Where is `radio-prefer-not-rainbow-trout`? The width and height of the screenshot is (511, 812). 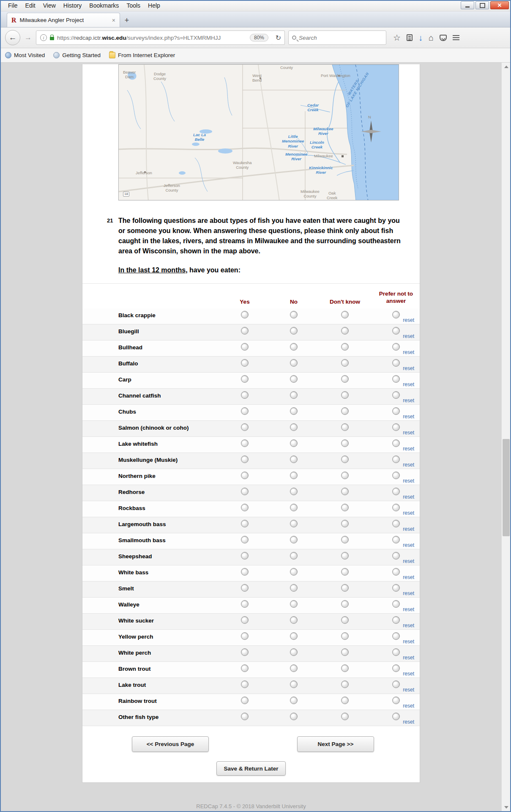 radio-prefer-not-rainbow-trout is located at coordinates (396, 700).